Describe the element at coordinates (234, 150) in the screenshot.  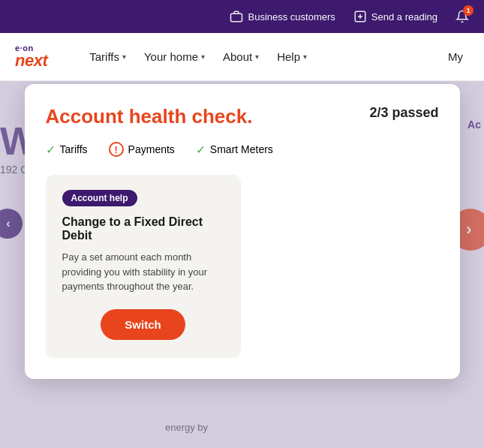
I see `check-smart-meters: ✓ Smart Meters` at that location.